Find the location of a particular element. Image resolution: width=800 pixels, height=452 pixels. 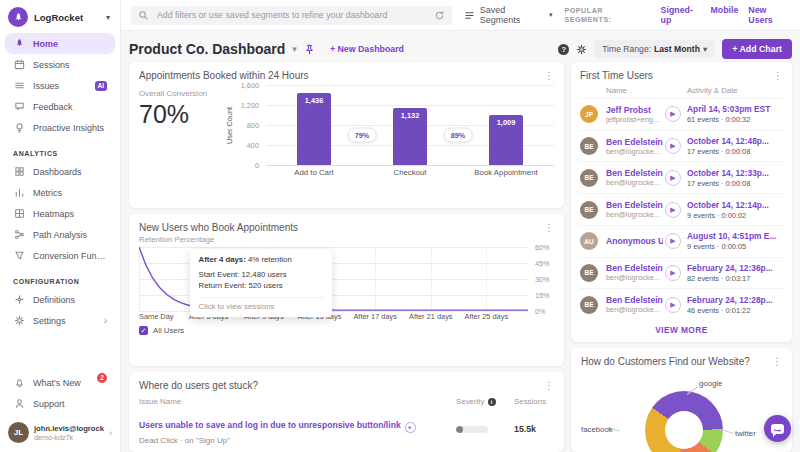

sidebar-item-label: Settings is located at coordinates (64, 321).